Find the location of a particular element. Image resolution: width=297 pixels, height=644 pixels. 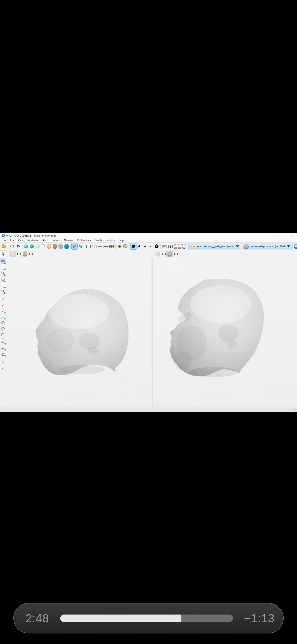

pick-circle-button: ○ is located at coordinates (3, 368).